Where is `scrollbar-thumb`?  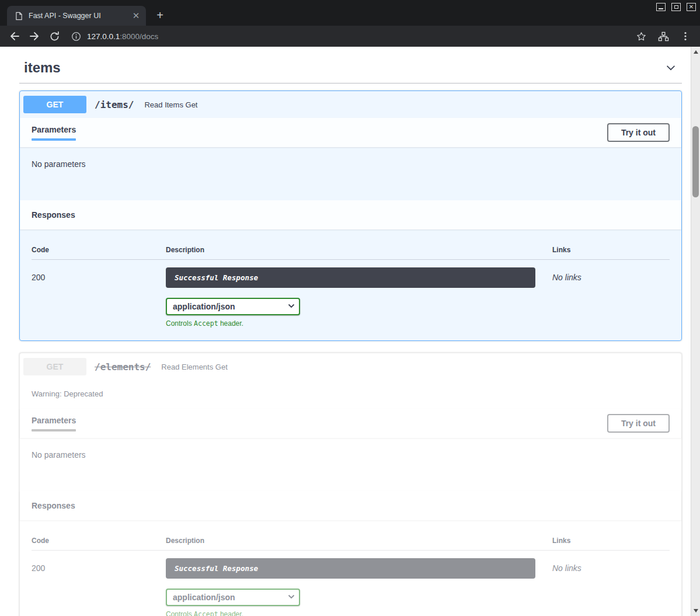 scrollbar-thumb is located at coordinates (696, 162).